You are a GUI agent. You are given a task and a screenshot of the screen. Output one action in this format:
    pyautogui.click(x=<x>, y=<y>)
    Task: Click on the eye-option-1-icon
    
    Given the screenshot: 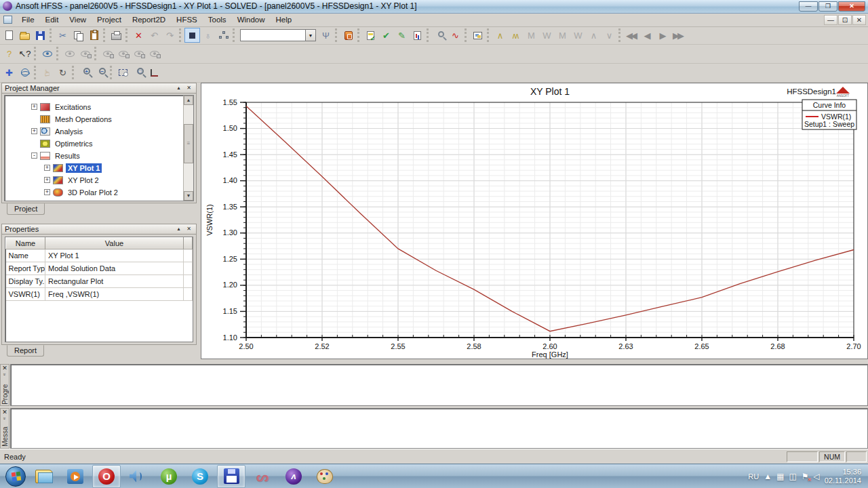 What is the action you would take?
    pyautogui.click(x=107, y=54)
    